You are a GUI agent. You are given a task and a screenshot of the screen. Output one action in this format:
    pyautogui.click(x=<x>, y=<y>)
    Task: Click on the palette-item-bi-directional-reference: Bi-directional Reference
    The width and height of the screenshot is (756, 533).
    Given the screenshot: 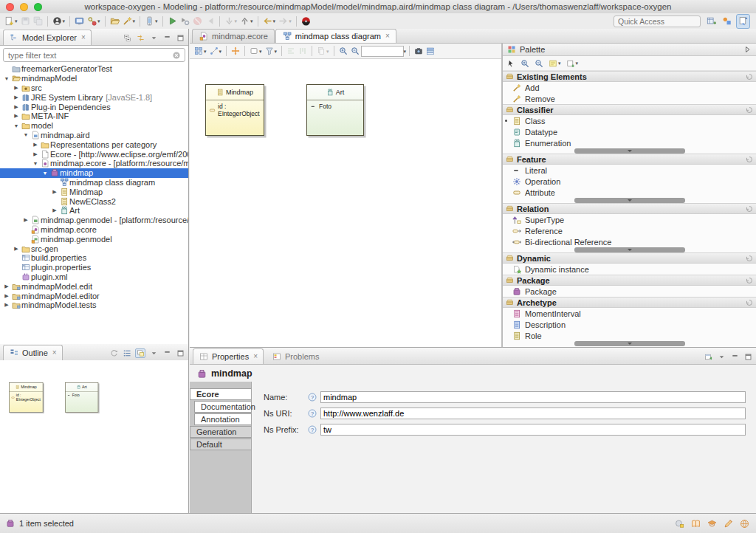 What is the action you would take?
    pyautogui.click(x=629, y=242)
    